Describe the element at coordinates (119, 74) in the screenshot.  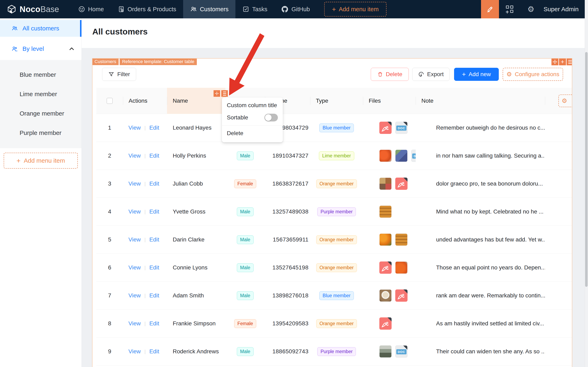
I see `filter-button: Filter` at that location.